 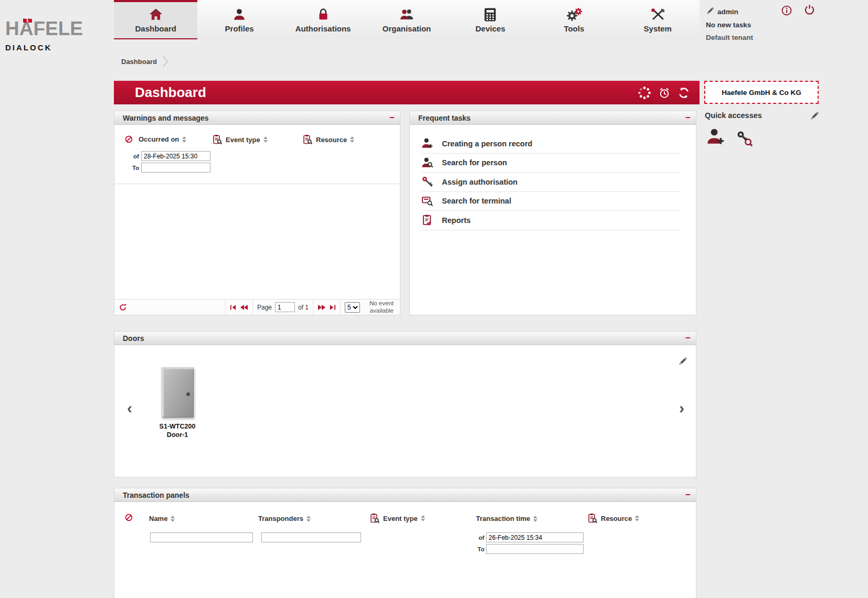 What do you see at coordinates (535, 549) in the screenshot?
I see `transaction-date-to-input` at bounding box center [535, 549].